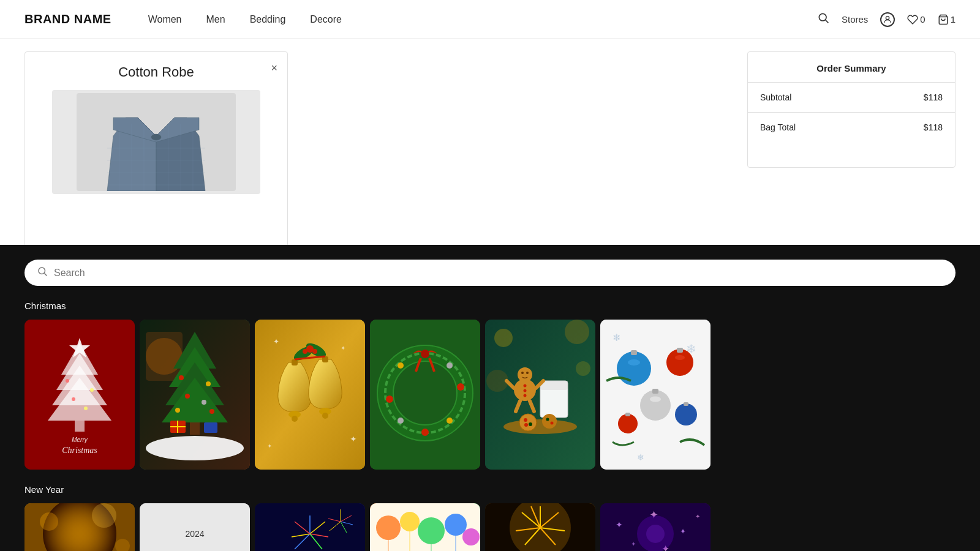 This screenshot has height=551, width=980. Describe the element at coordinates (851, 127) in the screenshot. I see `bag-total-row: Bag Total $118` at that location.